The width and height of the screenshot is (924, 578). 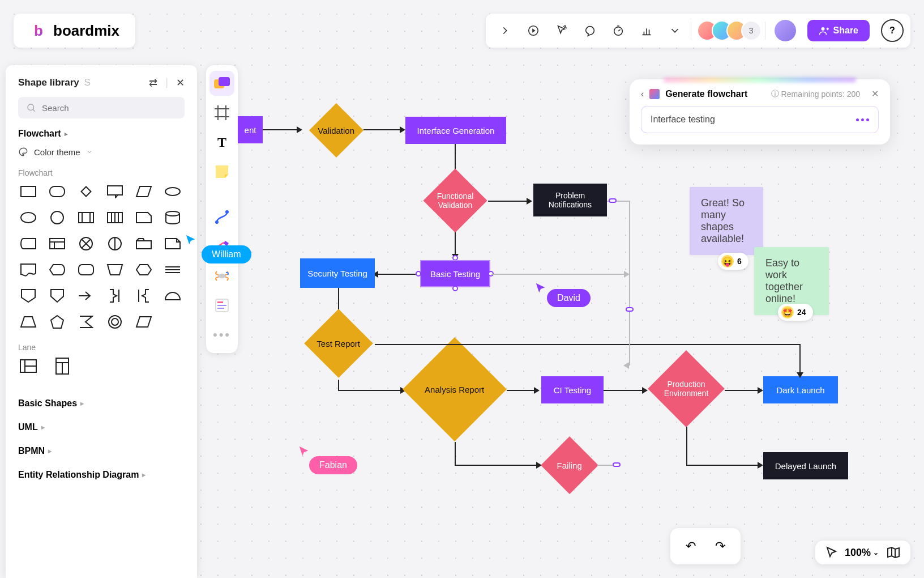 I want to click on history-bar: ↶ ↷, so click(x=705, y=546).